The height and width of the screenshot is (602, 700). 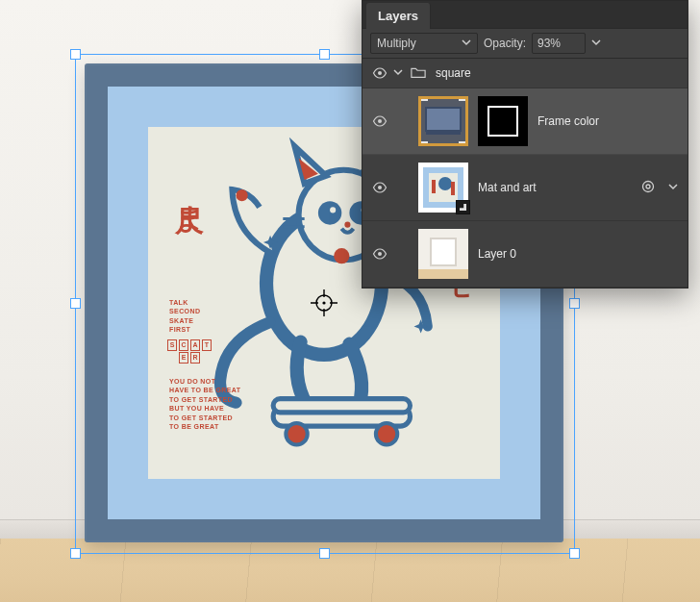 What do you see at coordinates (575, 554) in the screenshot?
I see `resize-handle-bottom-right` at bounding box center [575, 554].